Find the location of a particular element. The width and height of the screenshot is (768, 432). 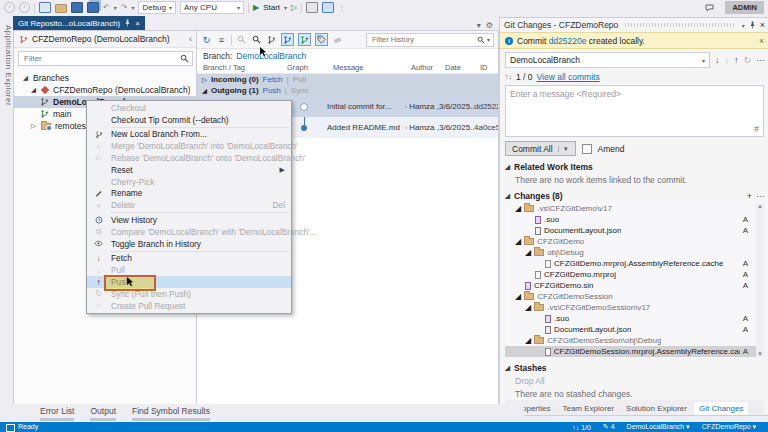

debug-config-dropdown: Debug▾ is located at coordinates (157, 8).